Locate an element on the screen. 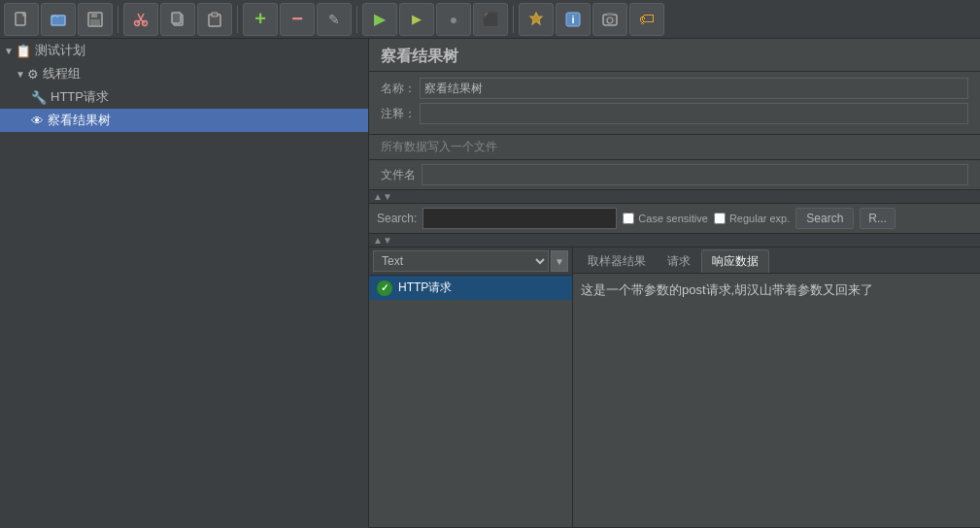 The height and width of the screenshot is (528, 980). tree-item-result-tree: 👁 察看结果树 is located at coordinates (185, 120).